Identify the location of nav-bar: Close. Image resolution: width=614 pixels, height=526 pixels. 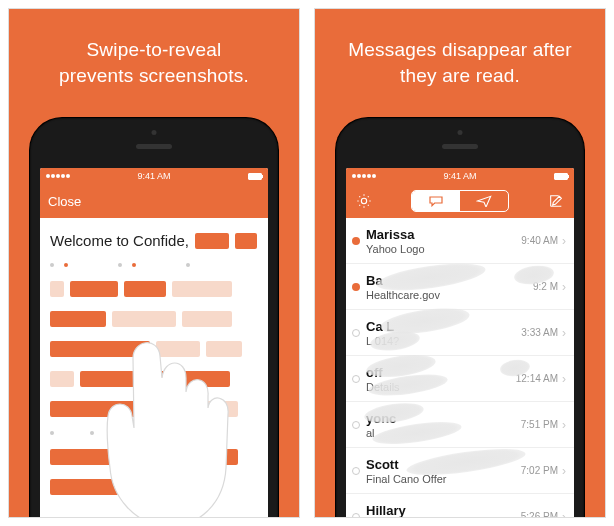
(154, 201).